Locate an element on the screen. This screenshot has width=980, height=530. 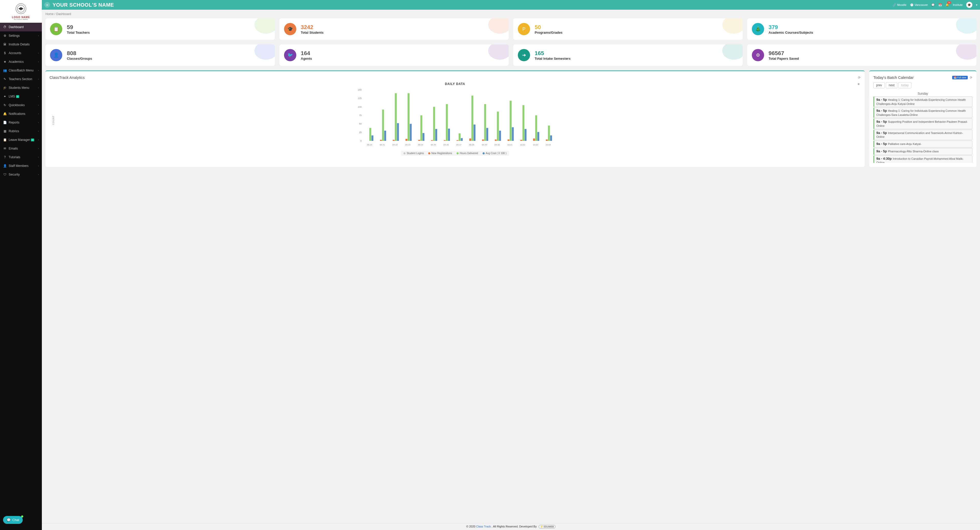
stat-label: Total Papers Saved is located at coordinates (784, 59).